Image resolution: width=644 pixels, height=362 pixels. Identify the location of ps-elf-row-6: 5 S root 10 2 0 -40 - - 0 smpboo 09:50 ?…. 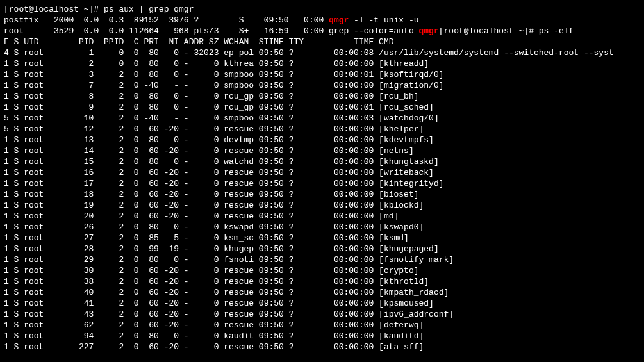
(222, 118).